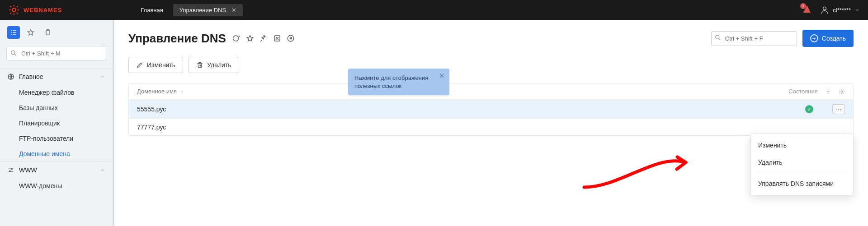 The height and width of the screenshot is (226, 868). Describe the element at coordinates (802, 162) in the screenshot. I see `ctx-delete: Удалить` at that location.